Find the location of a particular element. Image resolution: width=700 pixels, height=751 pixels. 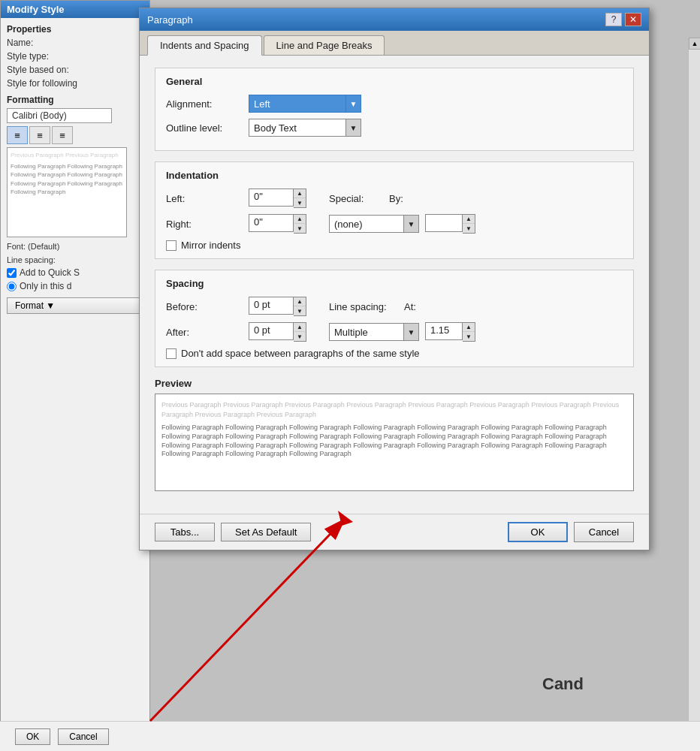

bottom-ok-button: OK is located at coordinates (33, 737).